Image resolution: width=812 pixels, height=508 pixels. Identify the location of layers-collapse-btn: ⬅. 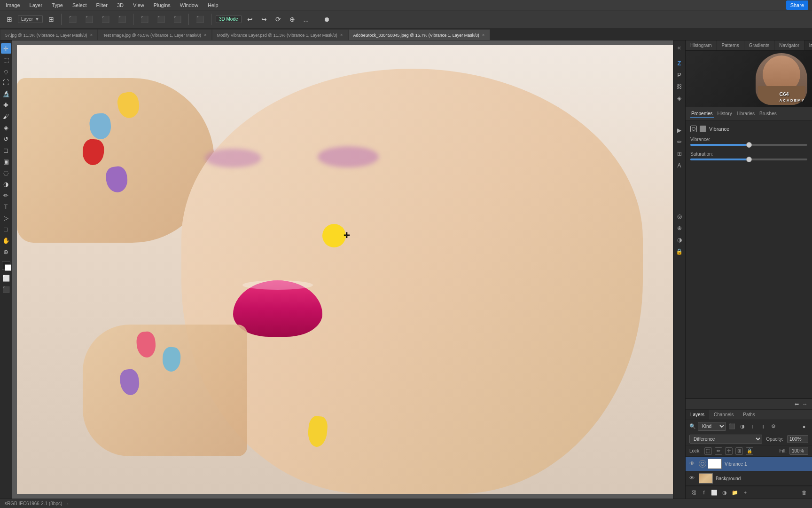
(796, 404).